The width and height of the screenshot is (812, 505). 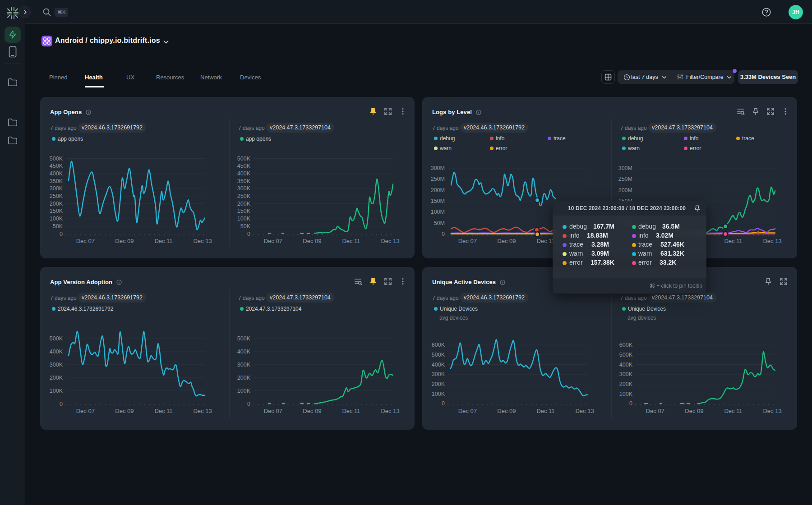 I want to click on svg-text: 150M, so click(x=438, y=201).